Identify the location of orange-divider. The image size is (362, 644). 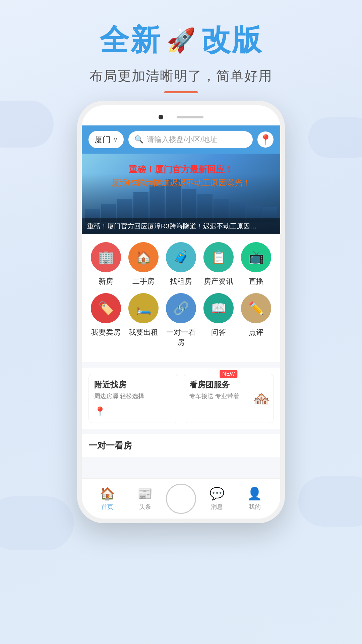
(181, 92).